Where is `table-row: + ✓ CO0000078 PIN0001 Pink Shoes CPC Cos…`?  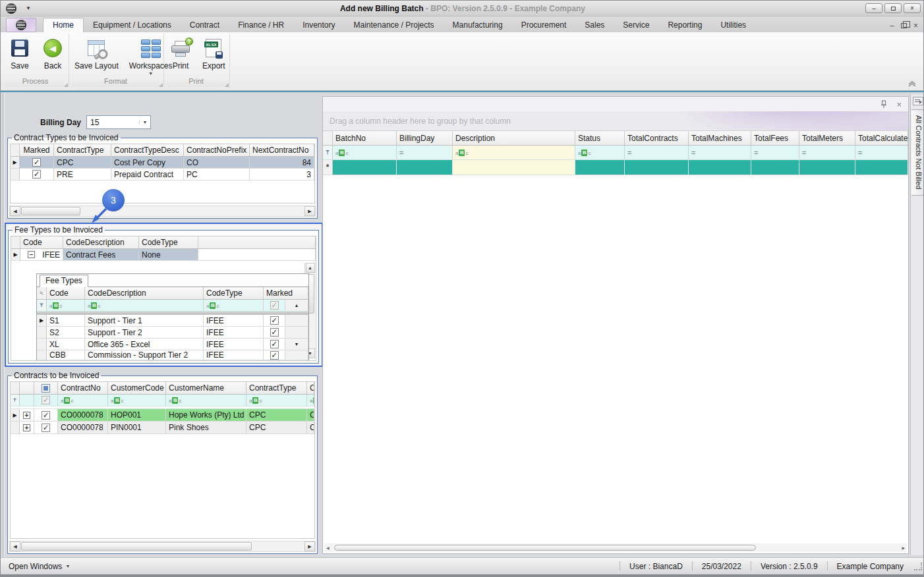
table-row: + ✓ CO0000078 PIN0001 Pink Shoes CPC Cos… is located at coordinates (162, 428).